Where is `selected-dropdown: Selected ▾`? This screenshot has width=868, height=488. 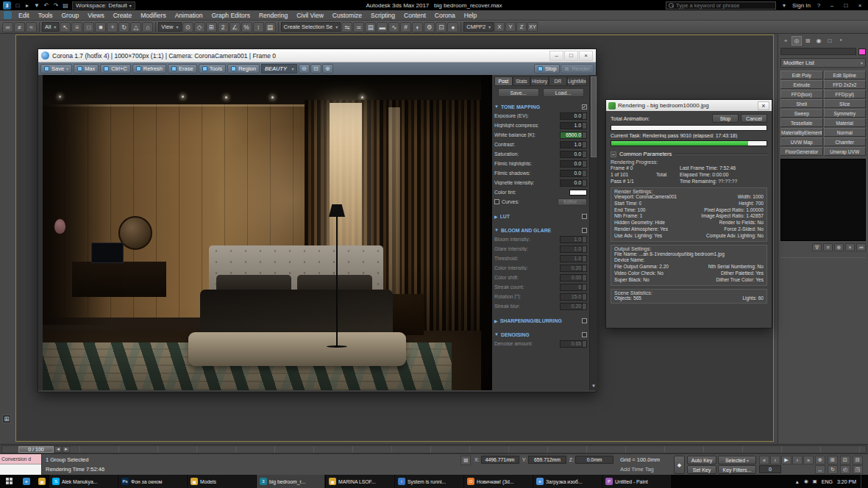
selected-dropdown: Selected ▾ is located at coordinates (737, 460).